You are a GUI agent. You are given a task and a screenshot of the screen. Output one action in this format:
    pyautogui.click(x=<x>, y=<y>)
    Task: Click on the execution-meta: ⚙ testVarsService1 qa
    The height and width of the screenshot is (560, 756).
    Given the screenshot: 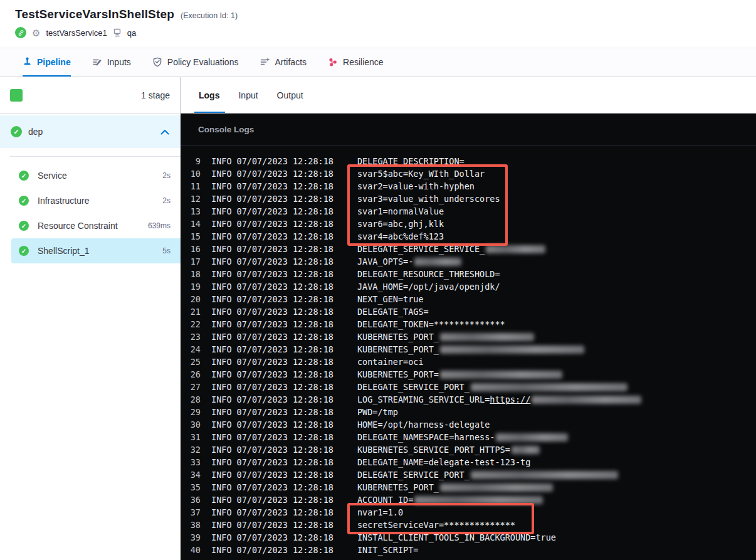 What is the action you would take?
    pyautogui.click(x=386, y=33)
    